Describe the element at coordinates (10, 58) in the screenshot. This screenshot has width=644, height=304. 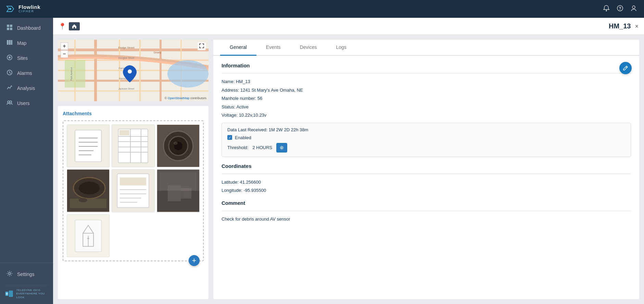
I see `sites-icon` at that location.